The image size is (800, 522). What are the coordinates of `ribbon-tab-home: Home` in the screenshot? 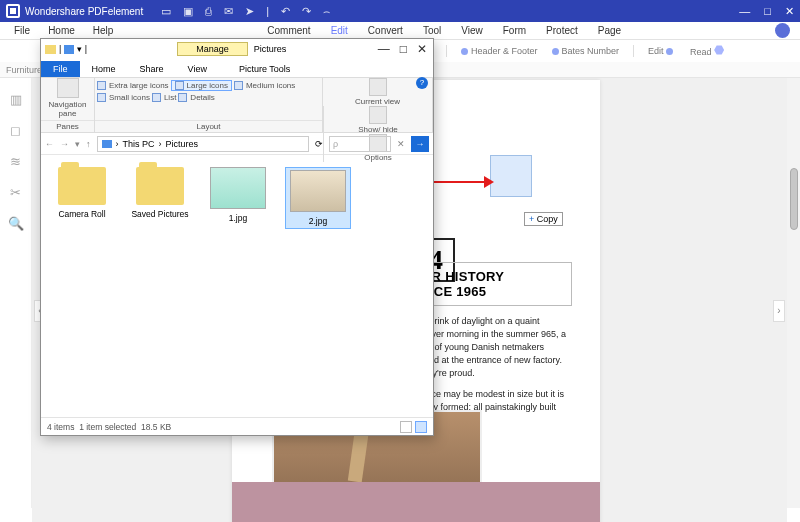 It's located at (104, 69).